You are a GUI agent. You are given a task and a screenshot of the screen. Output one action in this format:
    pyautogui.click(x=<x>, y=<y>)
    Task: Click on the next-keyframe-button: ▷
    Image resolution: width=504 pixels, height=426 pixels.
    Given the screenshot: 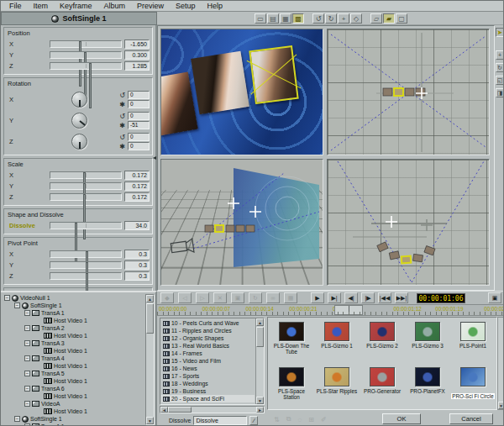 What is the action you would take?
    pyautogui.click(x=202, y=297)
    